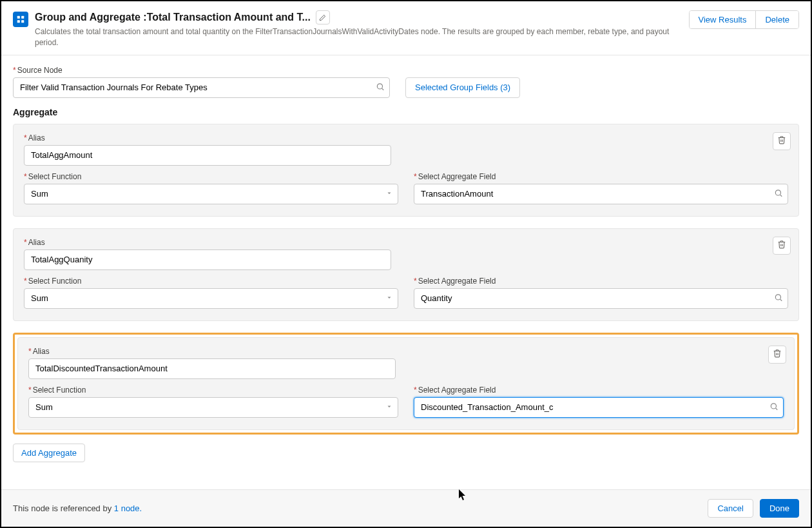 This screenshot has width=812, height=528. I want to click on edit-title-button, so click(323, 17).